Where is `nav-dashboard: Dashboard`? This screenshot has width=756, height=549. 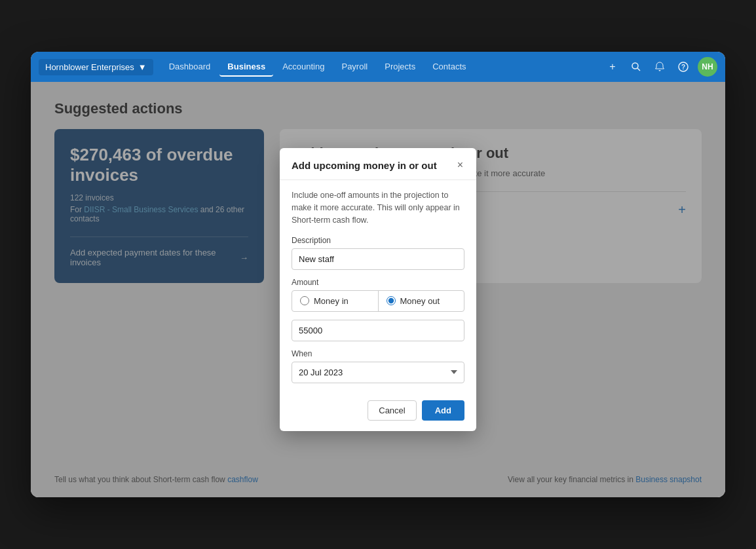
nav-dashboard: Dashboard is located at coordinates (190, 67).